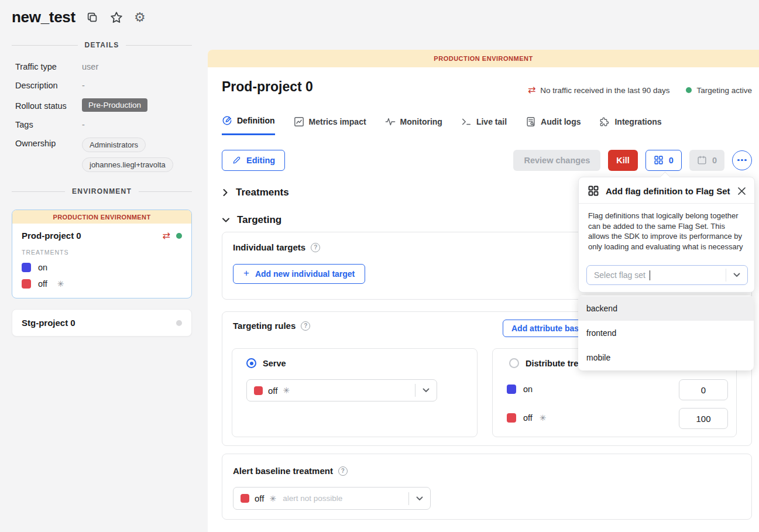  Describe the element at coordinates (102, 254) in the screenshot. I see `environment-card-production: PRODUCTION ENVIRONMENT Prod-project 0 ⇄ …` at that location.